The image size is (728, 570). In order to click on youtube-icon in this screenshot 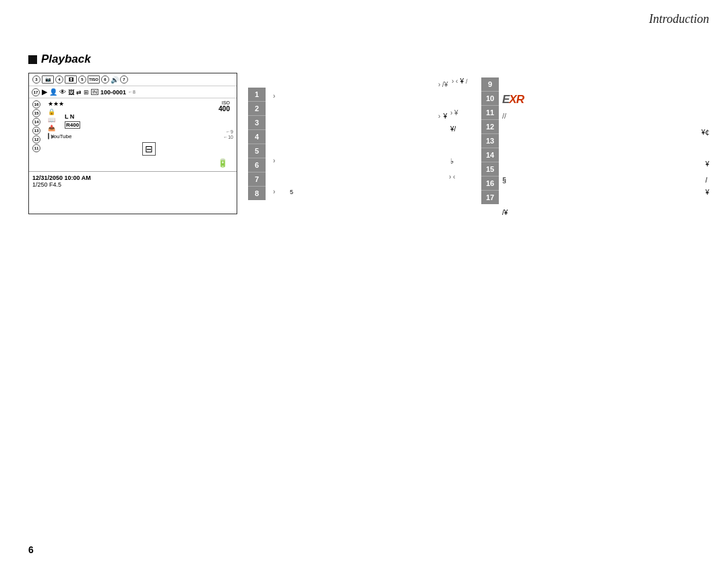, I will do `click(49, 136)`.